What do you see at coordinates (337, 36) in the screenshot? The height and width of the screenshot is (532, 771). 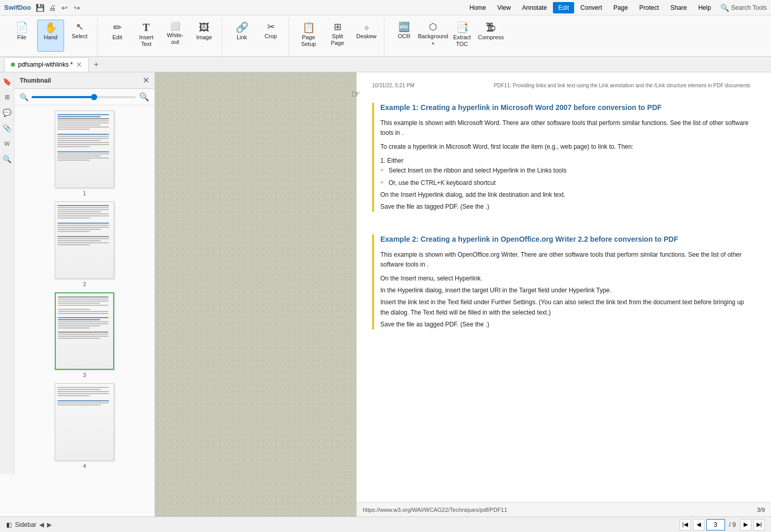 I see `split-page-button: ⊞ Split Page` at bounding box center [337, 36].